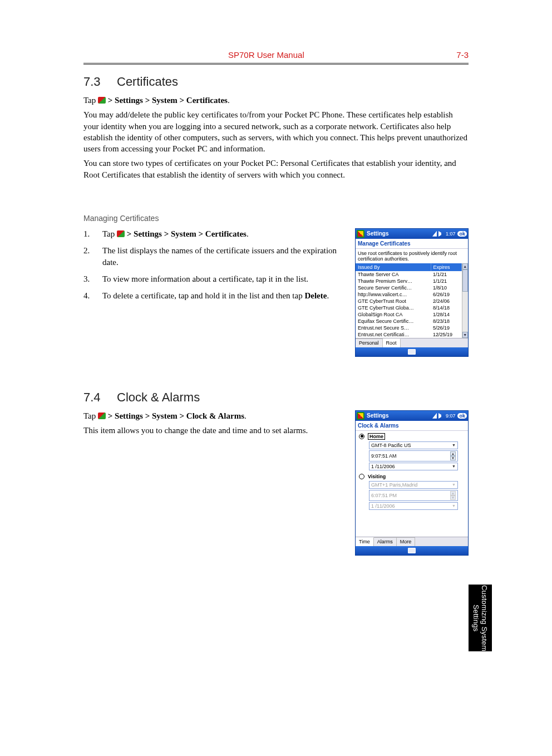 This screenshot has height=756, width=552. I want to click on step-3: To view more information about a certifi…, so click(211, 279).